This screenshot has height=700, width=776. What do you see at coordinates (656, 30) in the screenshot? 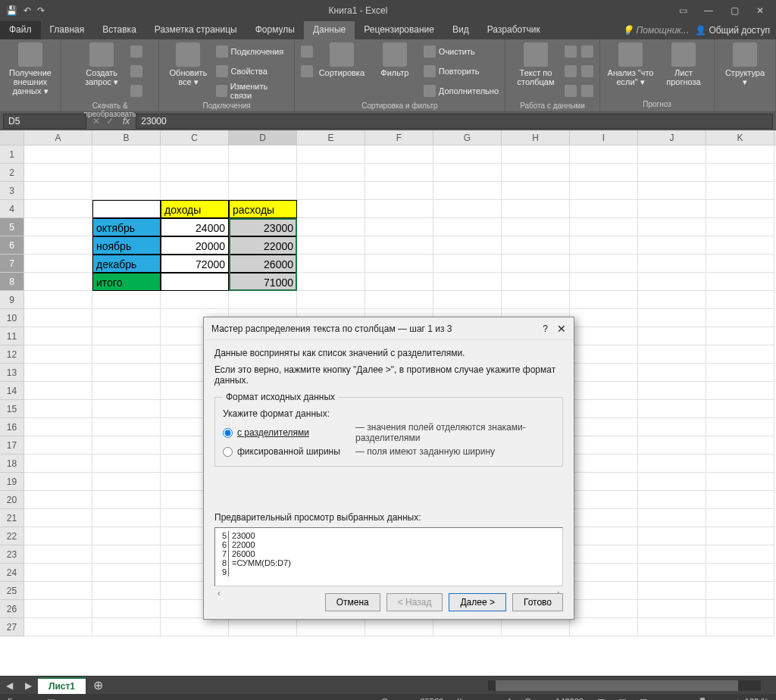
I see `tell-me-search: 💡 Помощник...` at bounding box center [656, 30].